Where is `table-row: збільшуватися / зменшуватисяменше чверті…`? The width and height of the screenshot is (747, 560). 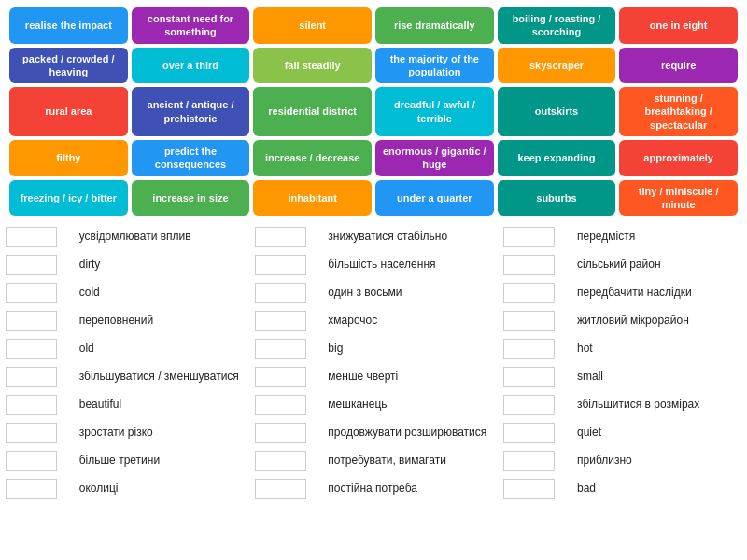 table-row: збільшуватися / зменшуватисяменше чверті… is located at coordinates (374, 377).